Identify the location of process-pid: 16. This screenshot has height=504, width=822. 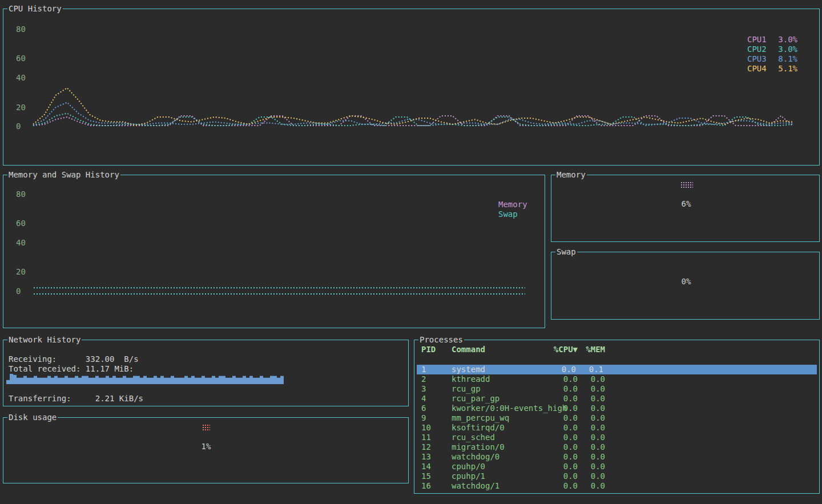
(426, 486).